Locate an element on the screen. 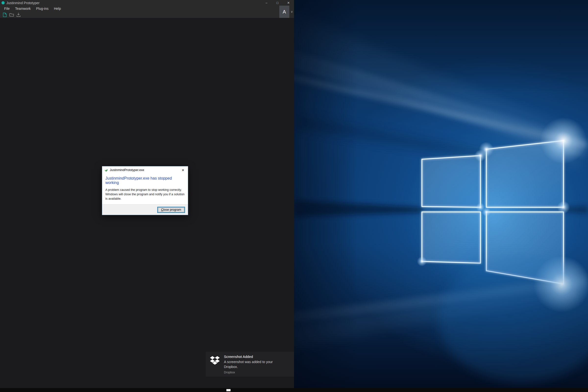 The image size is (588, 392). toast-source-app: Dropbox is located at coordinates (256, 372).